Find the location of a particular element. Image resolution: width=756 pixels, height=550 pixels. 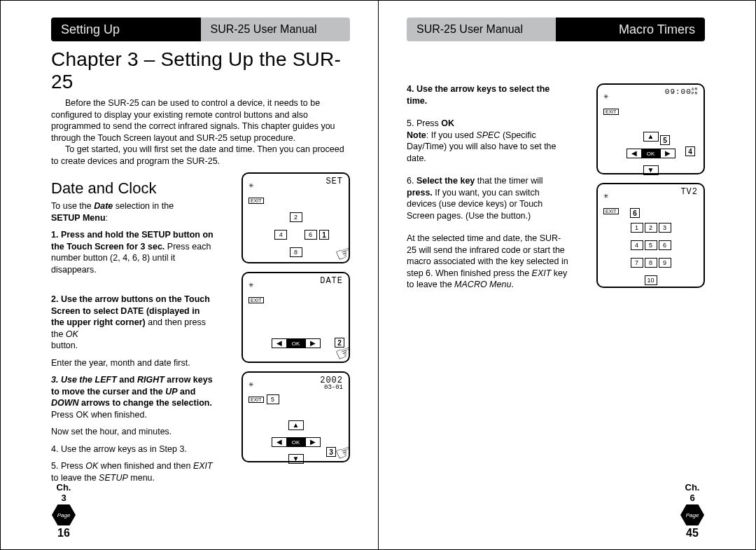

device-mode-date2: 03-01 is located at coordinates (333, 387).